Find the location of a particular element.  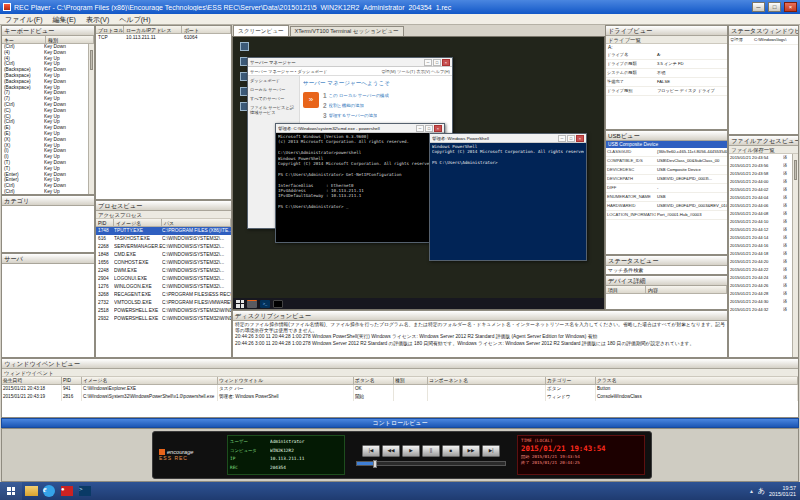

sidebar-item: ファイル サービスと記憶域サービス is located at coordinates (274, 110).